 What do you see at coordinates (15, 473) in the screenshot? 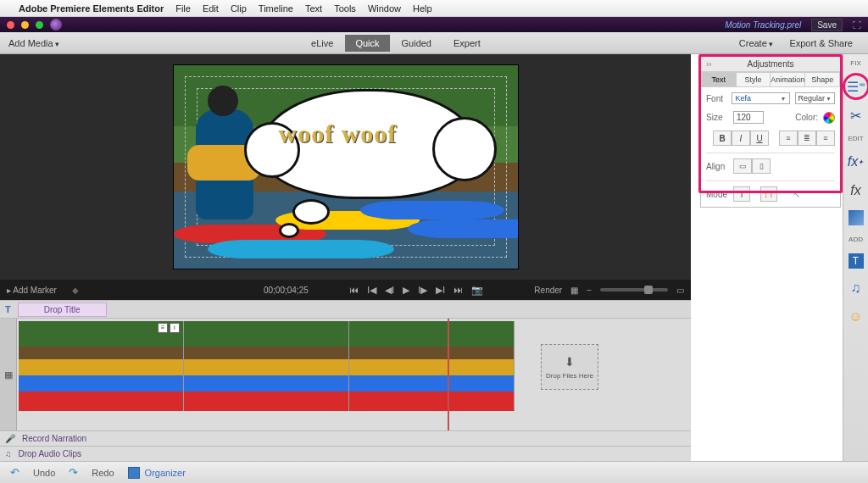
I see `undo-icon: ↶` at bounding box center [15, 473].